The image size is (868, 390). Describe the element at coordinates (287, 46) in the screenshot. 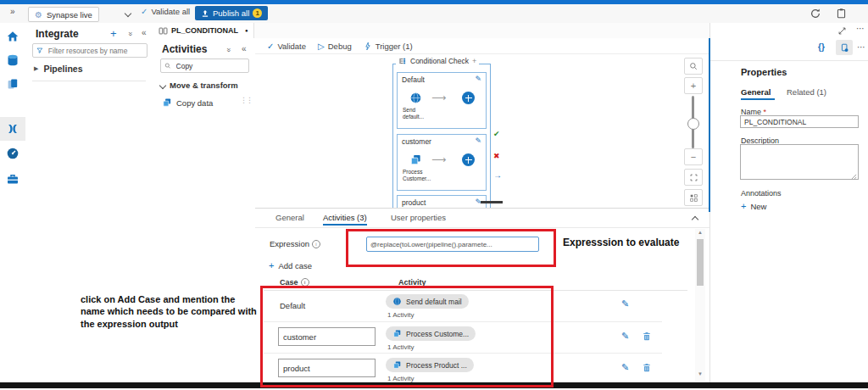

I see `validate-button: ✓ Validate` at that location.